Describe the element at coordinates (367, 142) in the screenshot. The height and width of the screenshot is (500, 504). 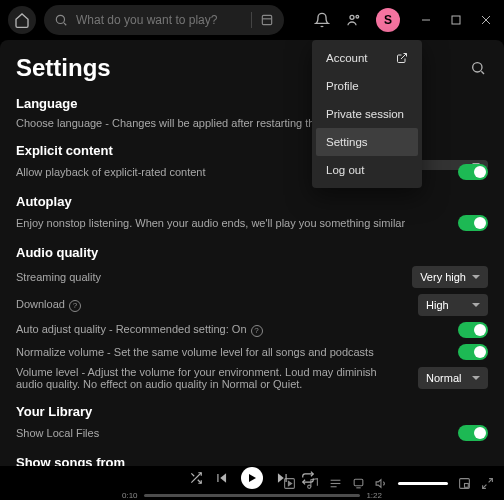
I see `menu-settings: Settings` at that location.